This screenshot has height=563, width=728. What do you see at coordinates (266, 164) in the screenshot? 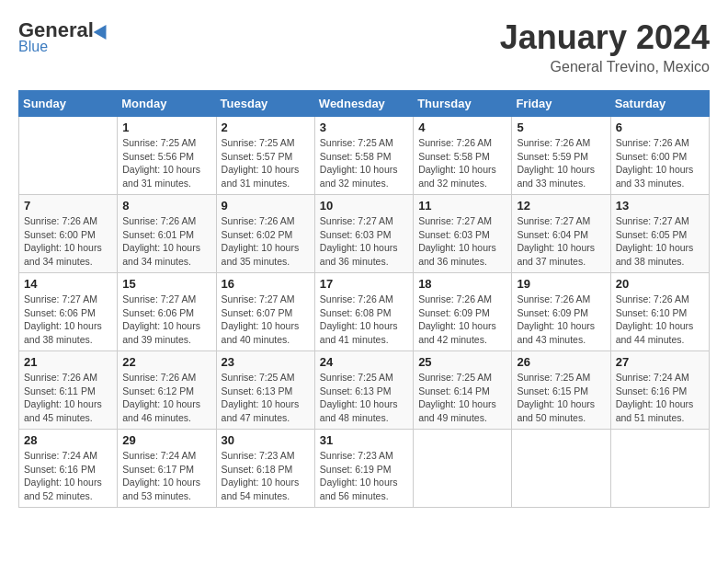
I see `day-info: Sunrise: 7:25 AMSunset: 5:57 PMDaylight:…` at bounding box center [266, 164].